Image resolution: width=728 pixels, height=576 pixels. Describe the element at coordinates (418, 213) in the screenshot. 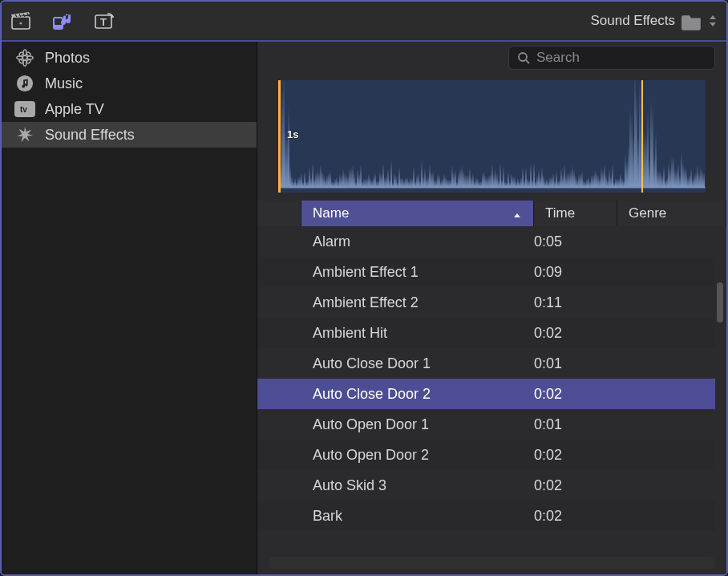

I see `col-name: Name` at that location.